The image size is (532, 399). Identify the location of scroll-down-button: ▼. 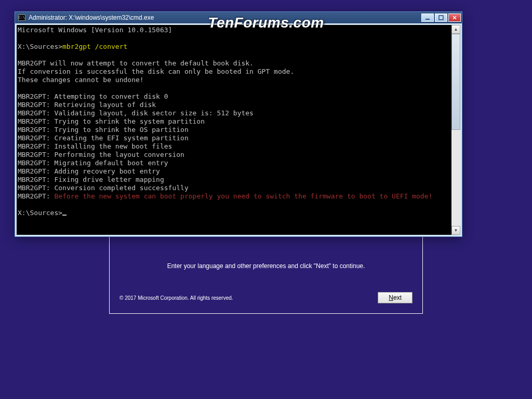
(456, 231).